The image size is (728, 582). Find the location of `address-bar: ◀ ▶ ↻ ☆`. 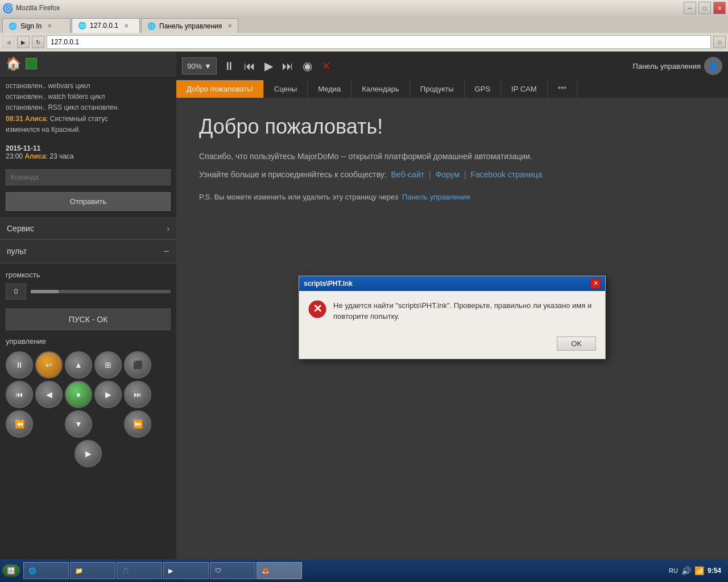

address-bar: ◀ ▶ ↻ ☆ is located at coordinates (364, 42).